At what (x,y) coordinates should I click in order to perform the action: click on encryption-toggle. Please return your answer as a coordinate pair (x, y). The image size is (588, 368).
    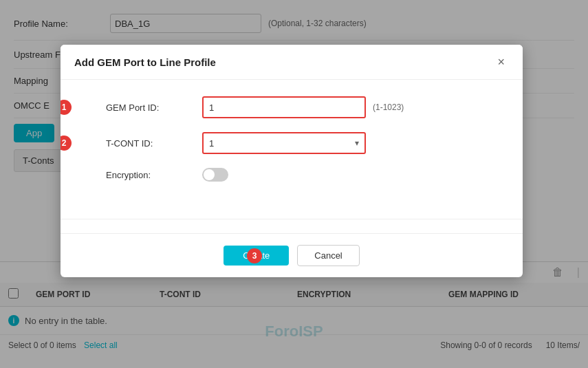
    Looking at the image, I should click on (215, 175).